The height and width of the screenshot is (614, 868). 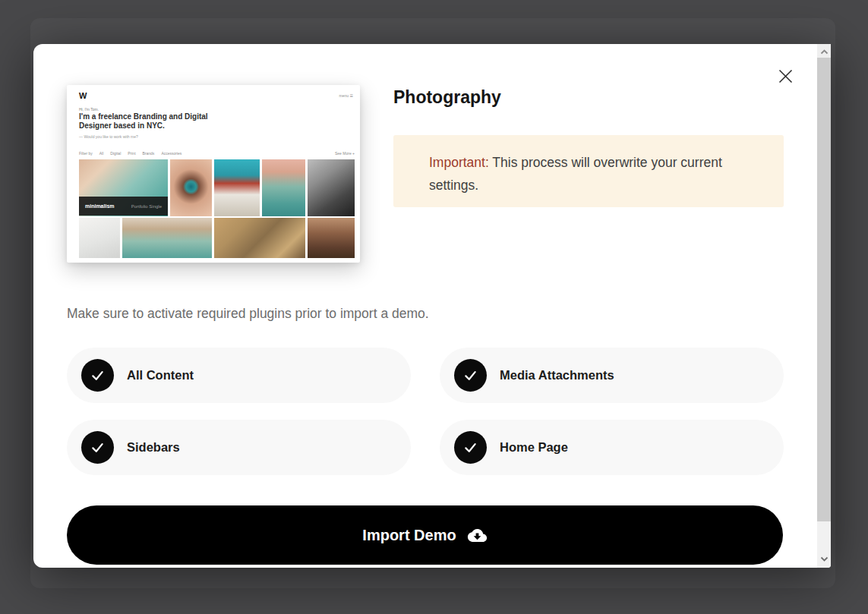 What do you see at coordinates (147, 206) in the screenshot?
I see `caption-category: Portfolio Single` at bounding box center [147, 206].